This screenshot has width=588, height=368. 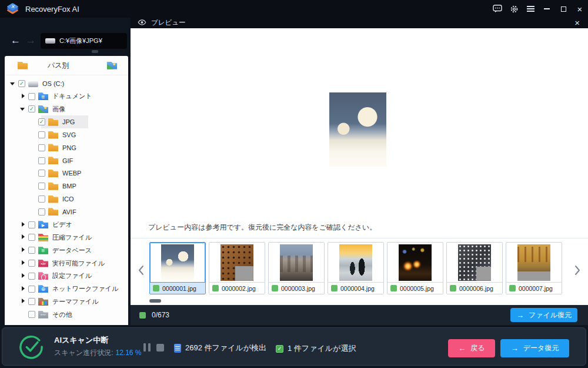 What do you see at coordinates (79, 264) in the screenshot?
I see `tree-item-label: 実行可能ファイル` at bounding box center [79, 264].